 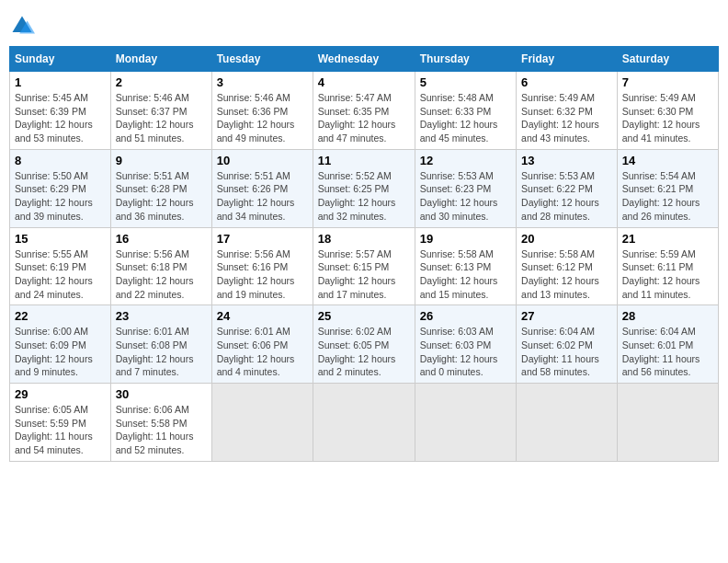 I want to click on logo-icon, so click(x=22, y=26).